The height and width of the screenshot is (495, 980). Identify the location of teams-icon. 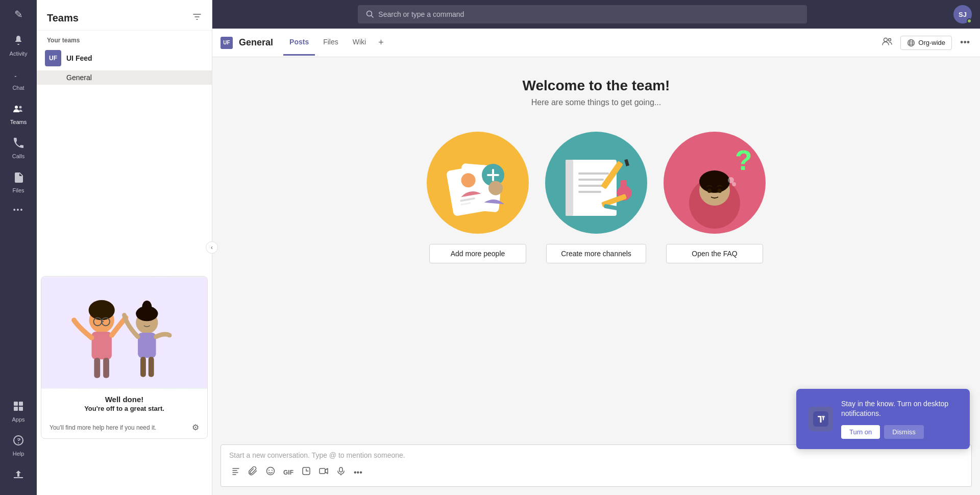
(18, 110).